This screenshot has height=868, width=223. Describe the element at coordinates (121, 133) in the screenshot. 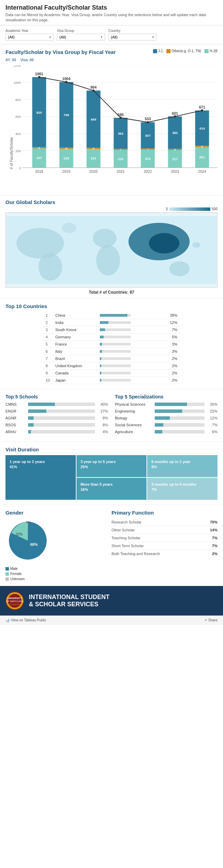

I see `svg-text: 363` at that location.